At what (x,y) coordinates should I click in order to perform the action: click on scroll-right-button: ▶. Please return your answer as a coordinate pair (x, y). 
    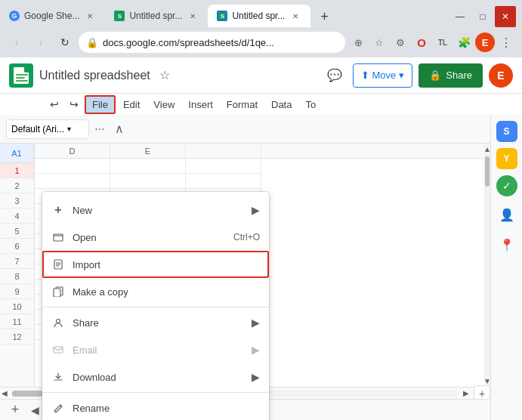
    Looking at the image, I should click on (466, 393).